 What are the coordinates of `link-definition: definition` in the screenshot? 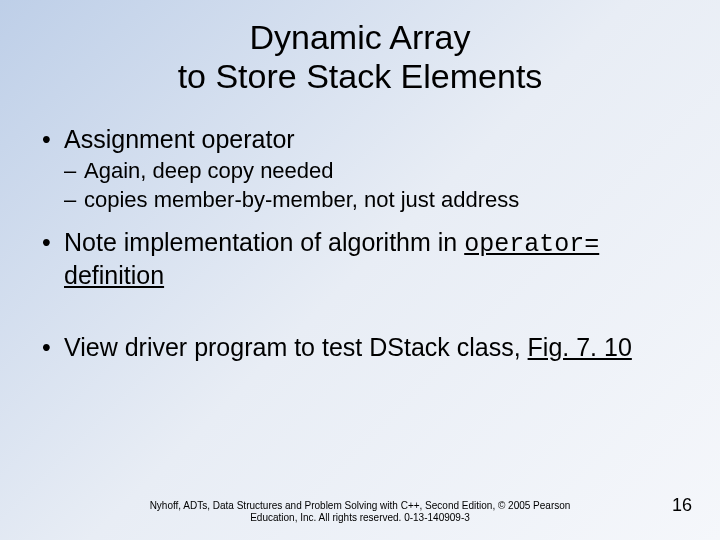 It's located at (114, 275).